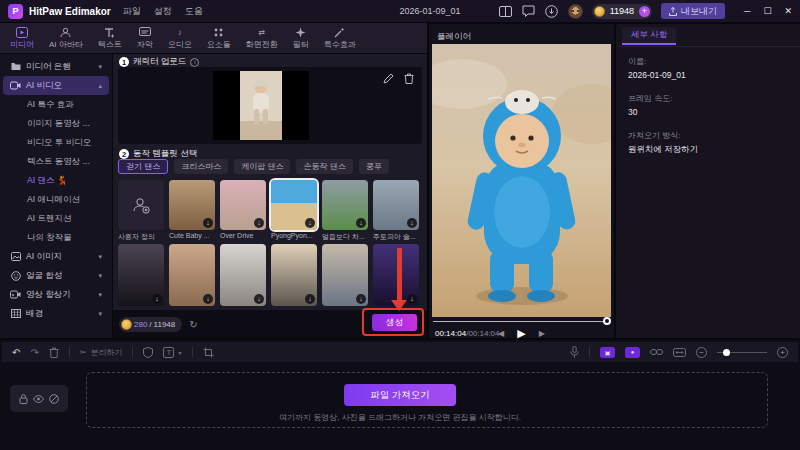 This screenshot has width=800, height=450. I want to click on refresh-icon: ↻, so click(193, 324).